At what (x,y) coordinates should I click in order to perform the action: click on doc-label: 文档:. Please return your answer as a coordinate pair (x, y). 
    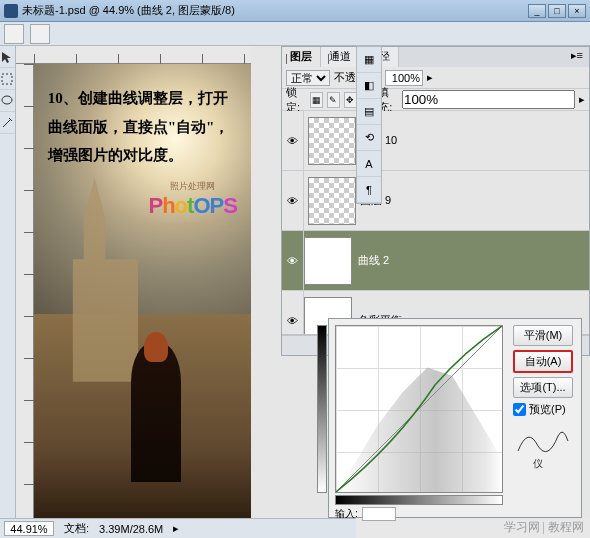
    Looking at the image, I should click on (76, 528).